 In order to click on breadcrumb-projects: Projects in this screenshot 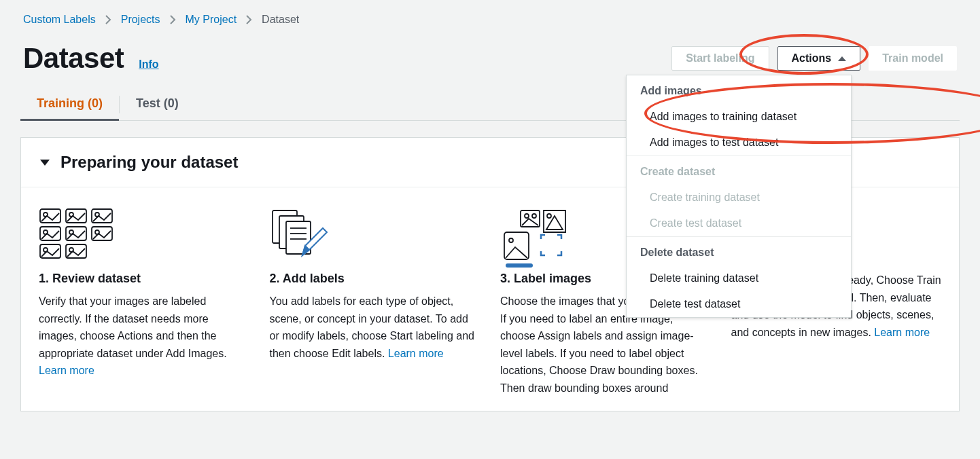, I will do `click(141, 20)`.